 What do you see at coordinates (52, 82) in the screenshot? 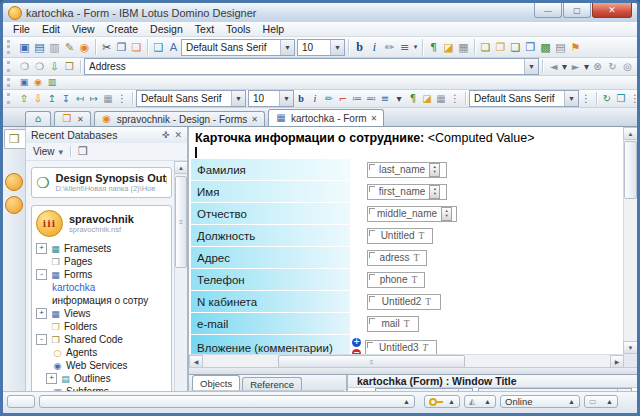
I see `replication-icon: ▥` at bounding box center [52, 82].